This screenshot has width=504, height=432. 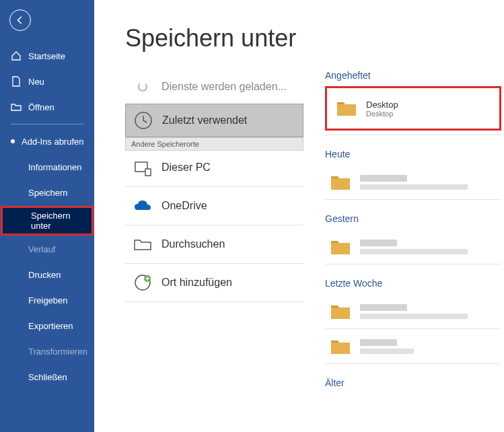 What do you see at coordinates (196, 283) in the screenshot?
I see `loc-label: Ort hinzufügen` at bounding box center [196, 283].